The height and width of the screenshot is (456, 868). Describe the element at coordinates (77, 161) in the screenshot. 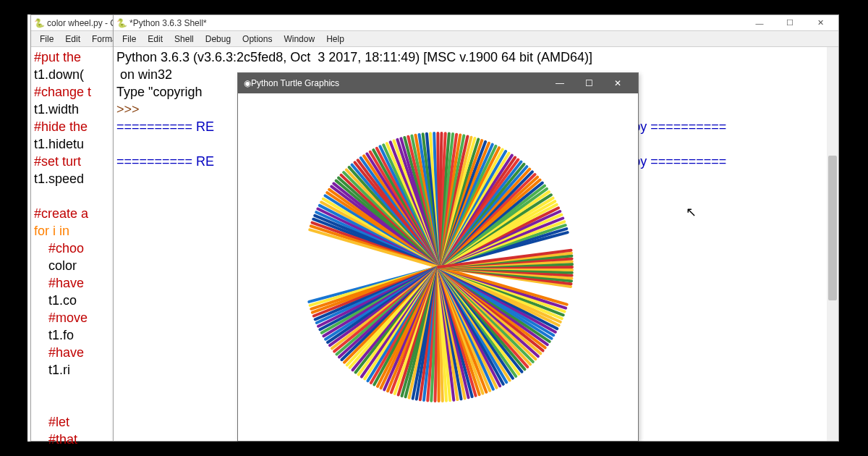

I see `code-line: #set turt` at that location.